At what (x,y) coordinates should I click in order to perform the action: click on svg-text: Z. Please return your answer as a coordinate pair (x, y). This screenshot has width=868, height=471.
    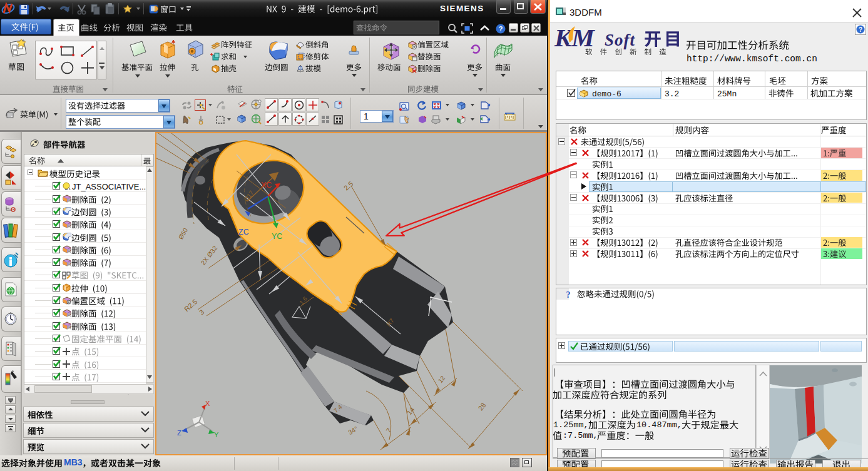
    Looking at the image, I should click on (179, 433).